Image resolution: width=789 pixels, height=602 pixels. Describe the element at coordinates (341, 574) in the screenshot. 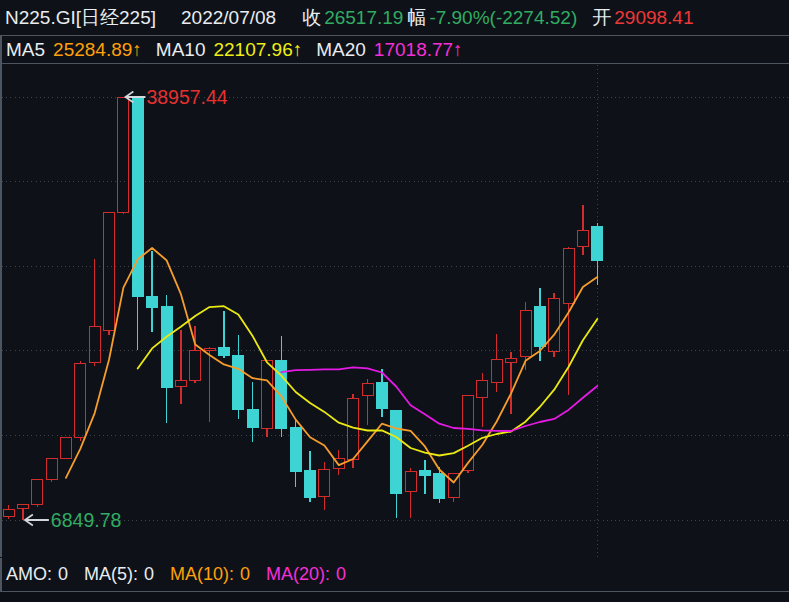

I see `vol-ma20-value: 0` at that location.